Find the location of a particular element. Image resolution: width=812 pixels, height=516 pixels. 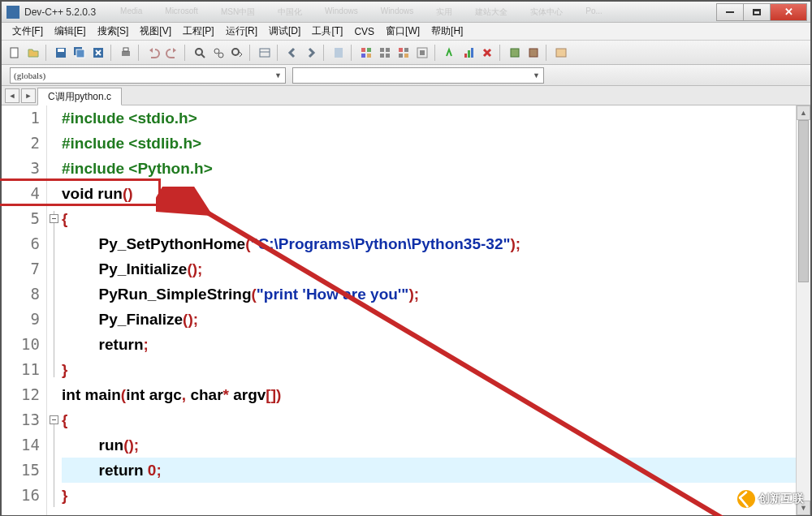

new-file-button is located at coordinates (15, 53).